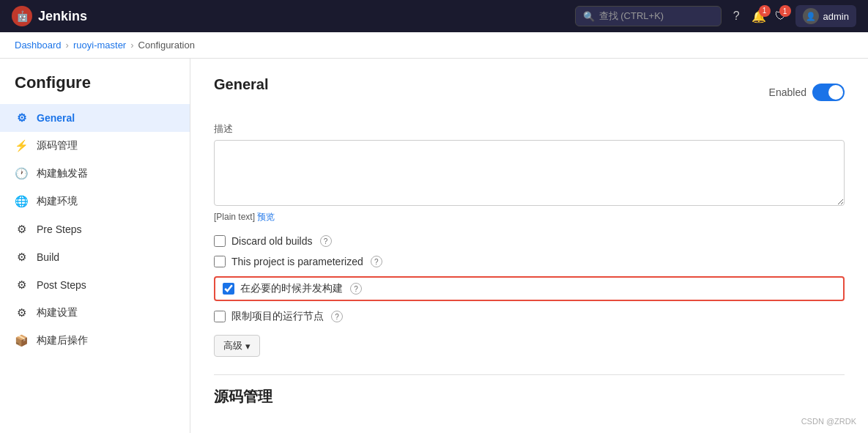 This screenshot has height=433, width=868. Describe the element at coordinates (48, 257) in the screenshot. I see `sidebar-item-label-build: Build` at that location.